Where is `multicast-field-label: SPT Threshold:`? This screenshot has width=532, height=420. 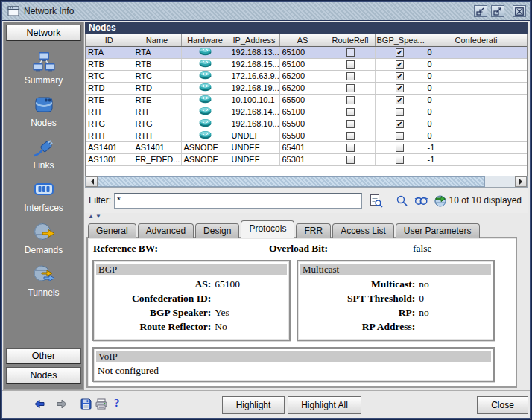 multicast-field-label: SPT Threshold: is located at coordinates (356, 298).